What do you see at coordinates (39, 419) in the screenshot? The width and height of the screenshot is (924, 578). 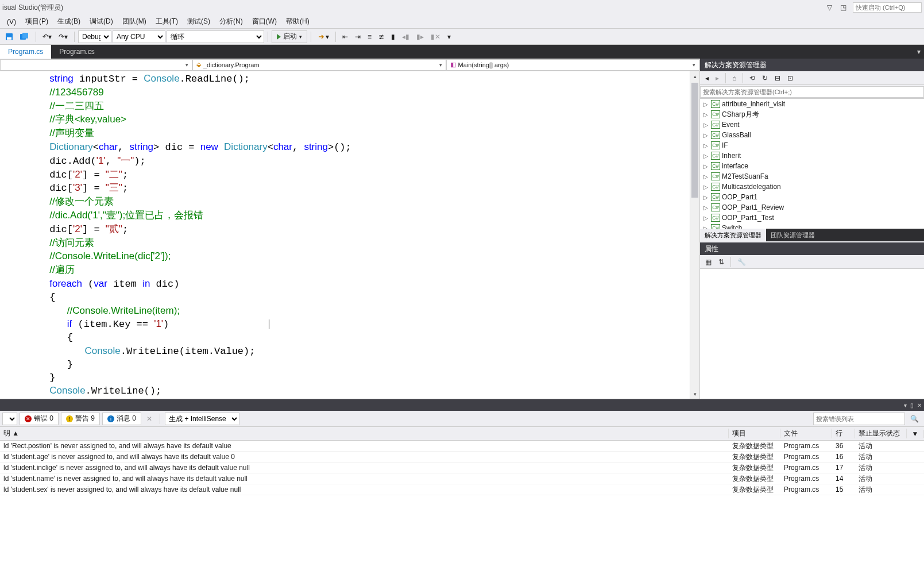 I see `errors-filter-button: ✕错误 0` at bounding box center [39, 419].